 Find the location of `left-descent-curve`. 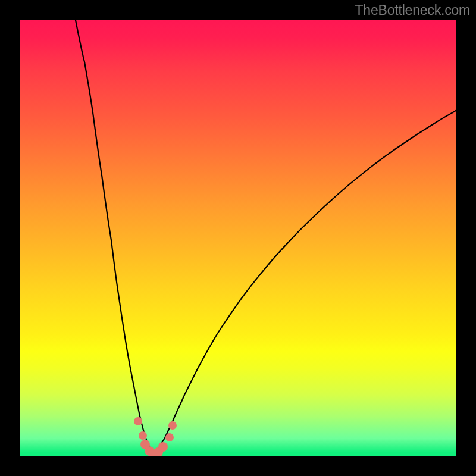

left-descent-curve is located at coordinates (114, 237).